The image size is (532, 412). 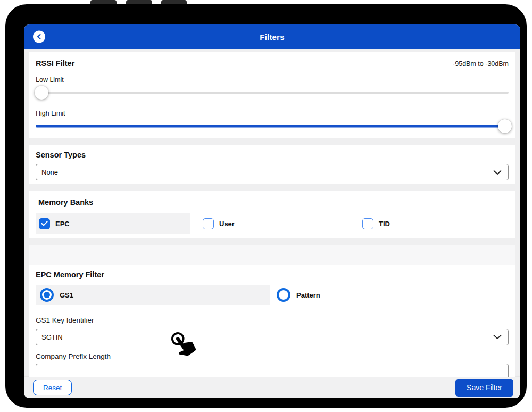 I want to click on radio-label: GS1, so click(x=66, y=295).